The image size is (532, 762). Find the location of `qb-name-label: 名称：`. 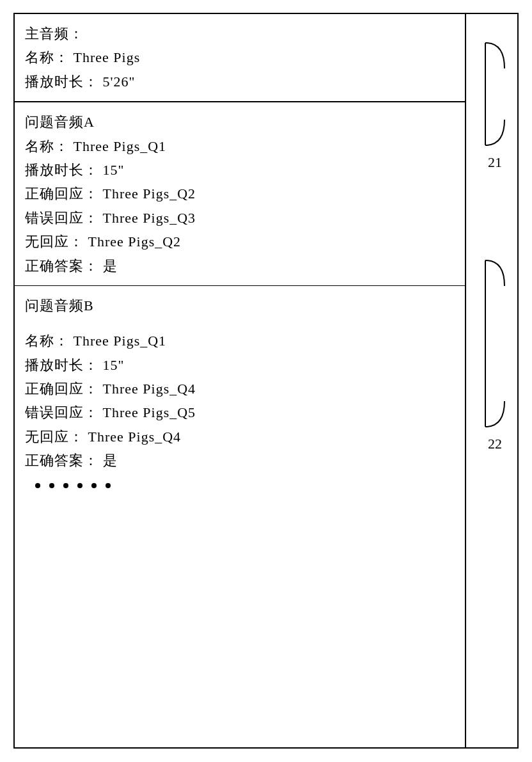

qb-name-label: 名称： is located at coordinates (47, 340).